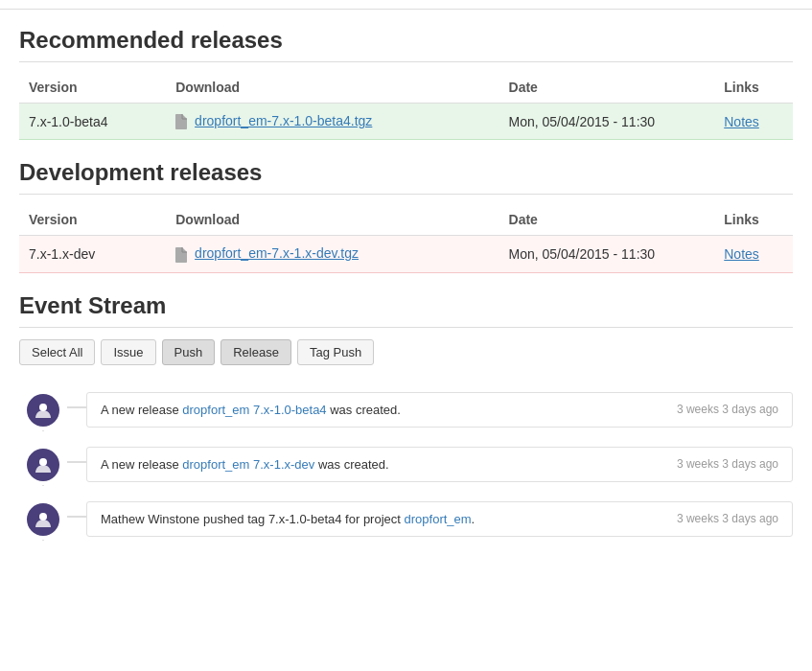 The image size is (812, 671). What do you see at coordinates (380, 520) in the screenshot?
I see `event-text: Mathew Winstone pushed tag 7.x-1.0-beta4…` at bounding box center [380, 520].